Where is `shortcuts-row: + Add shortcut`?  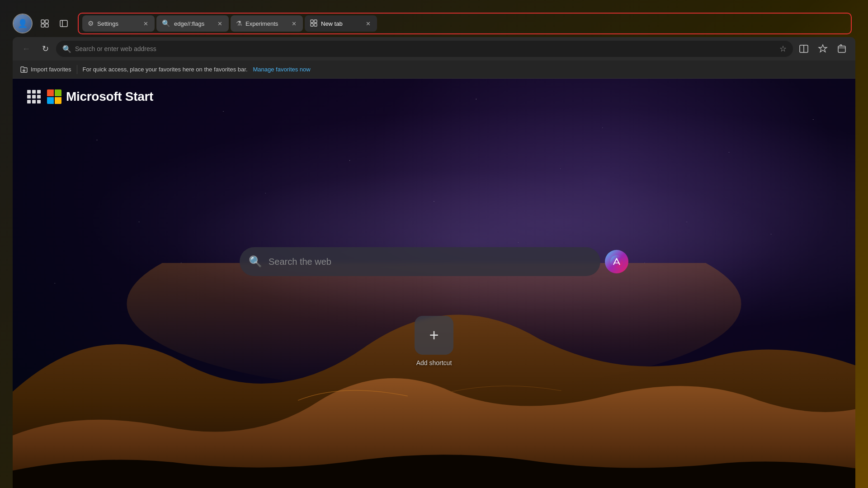 shortcuts-row: + Add shortcut is located at coordinates (434, 341).